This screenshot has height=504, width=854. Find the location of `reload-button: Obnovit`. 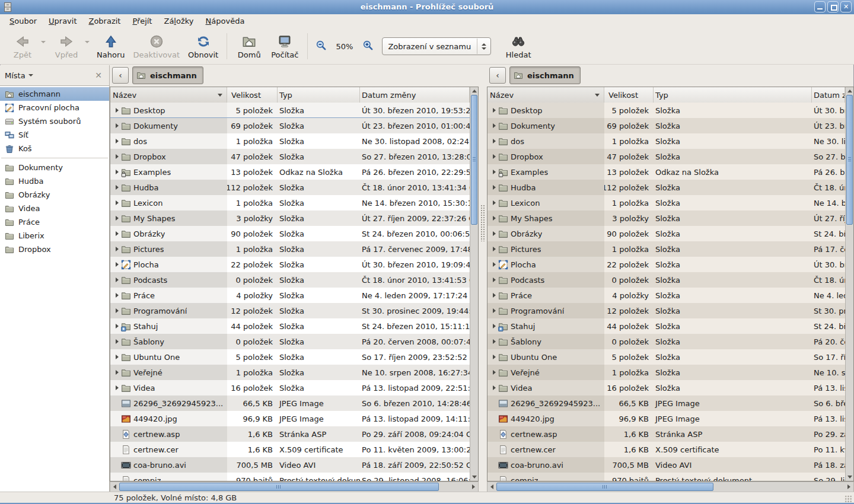

reload-button: Obnovit is located at coordinates (203, 46).